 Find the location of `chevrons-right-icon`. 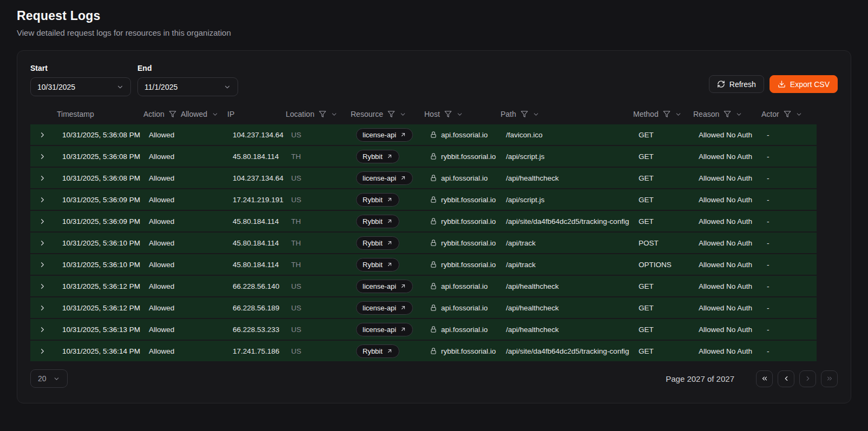

chevrons-right-icon is located at coordinates (830, 379).